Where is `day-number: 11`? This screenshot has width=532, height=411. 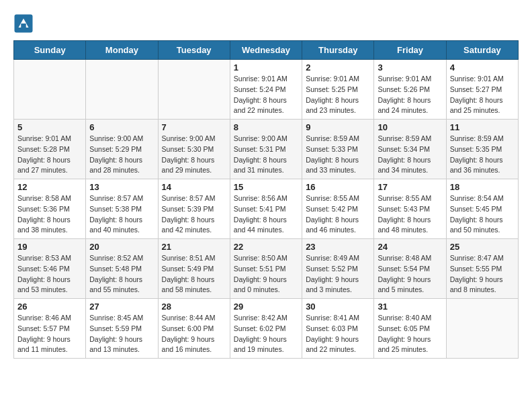
day-number: 11 is located at coordinates (482, 128).